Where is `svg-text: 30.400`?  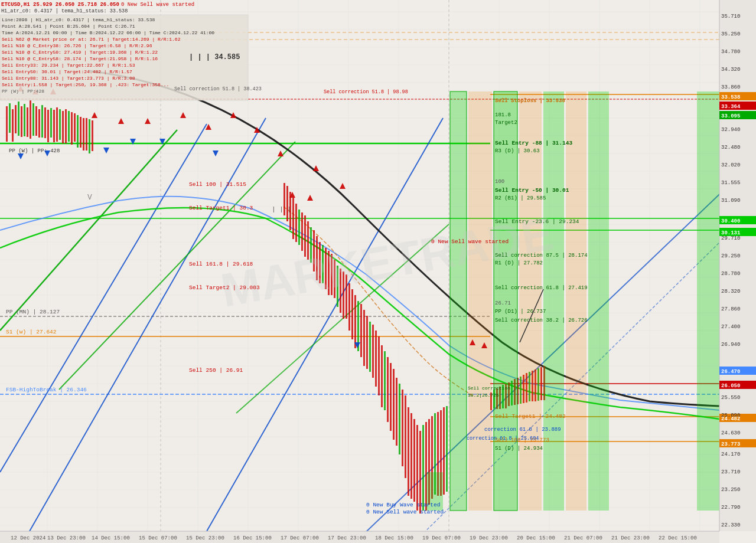
svg-text: 30.400 is located at coordinates (731, 221).